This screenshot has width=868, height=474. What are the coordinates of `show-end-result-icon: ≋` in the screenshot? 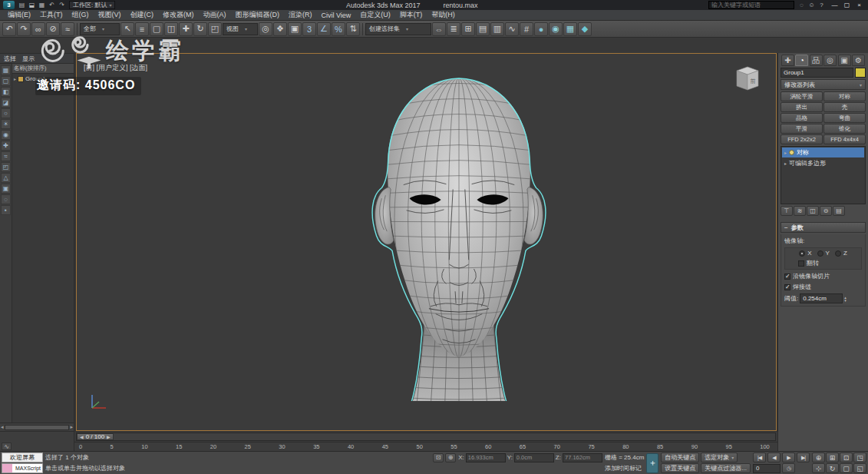 It's located at (800, 210).